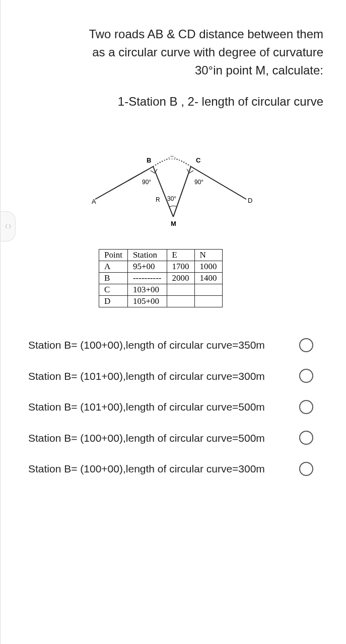 The height and width of the screenshot is (644, 346). Describe the element at coordinates (172, 199) in the screenshot. I see `label-angle-center: 30°` at that location.